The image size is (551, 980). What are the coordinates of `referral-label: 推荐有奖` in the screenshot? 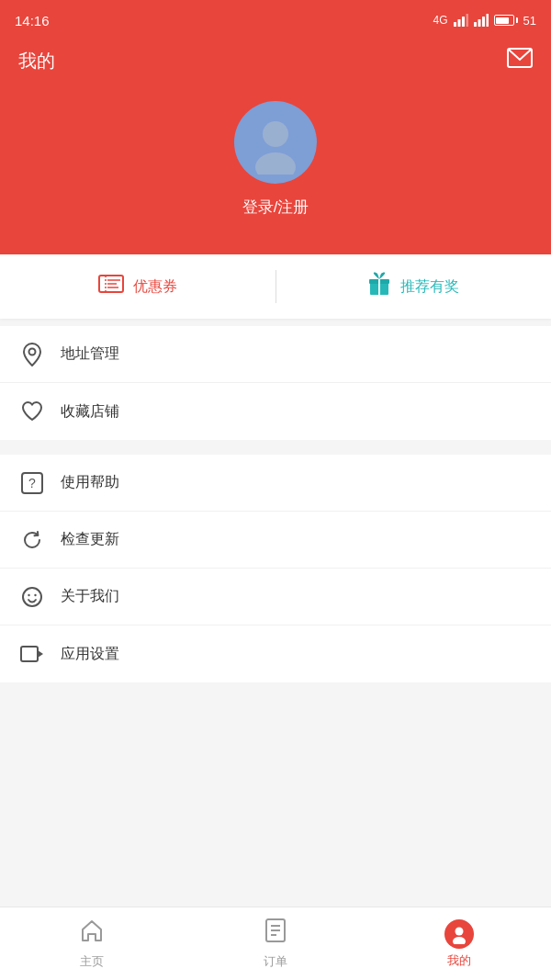 It's located at (430, 287).